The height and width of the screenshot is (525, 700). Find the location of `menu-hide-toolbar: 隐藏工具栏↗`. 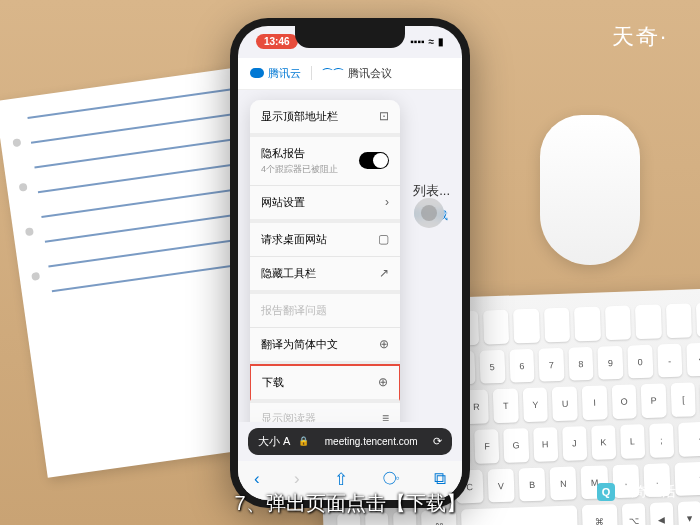

menu-hide-toolbar: 隐藏工具栏↗ is located at coordinates (325, 276).